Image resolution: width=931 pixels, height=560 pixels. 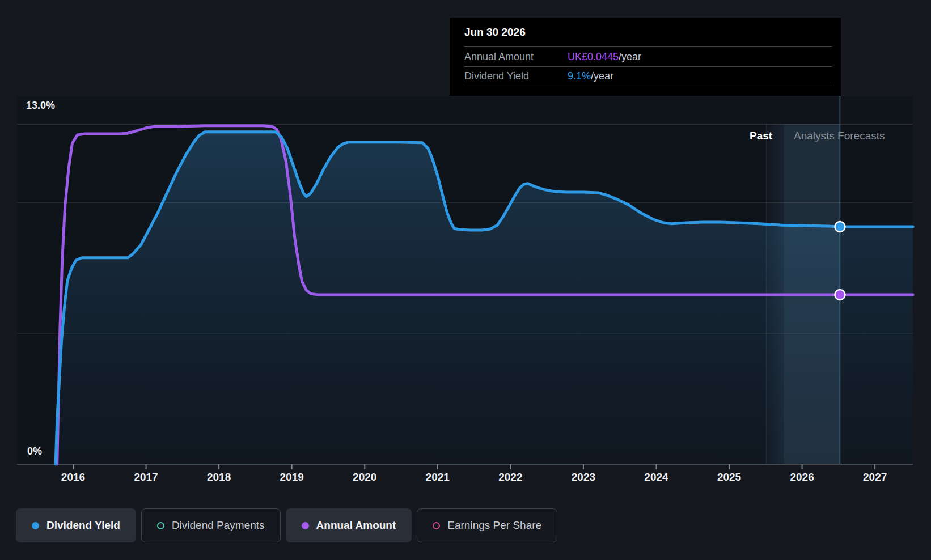 I want to click on forecast-zone-label: Analysts Forecasts, so click(x=839, y=136).